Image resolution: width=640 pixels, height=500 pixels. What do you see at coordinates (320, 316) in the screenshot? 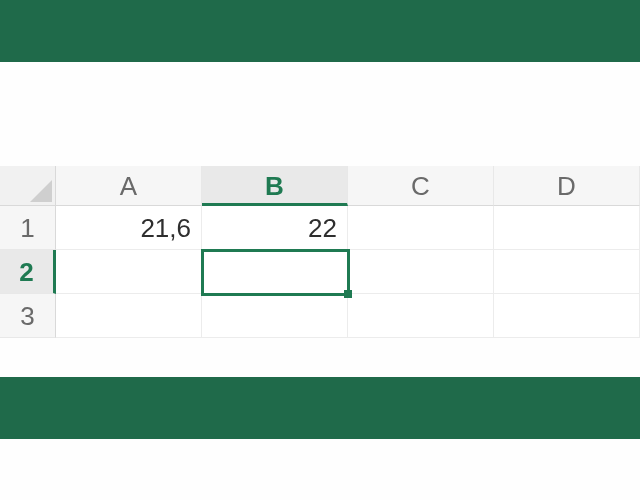
I see `row-3: 3` at bounding box center [320, 316].